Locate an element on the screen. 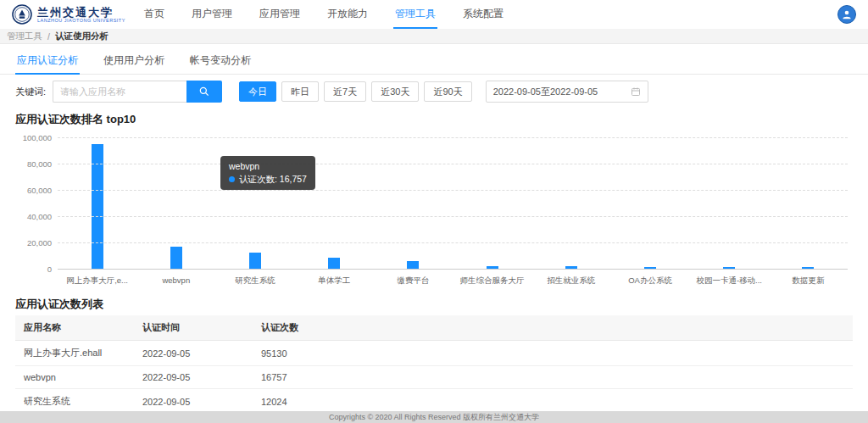 The width and height of the screenshot is (868, 423). user-avatar is located at coordinates (847, 14).